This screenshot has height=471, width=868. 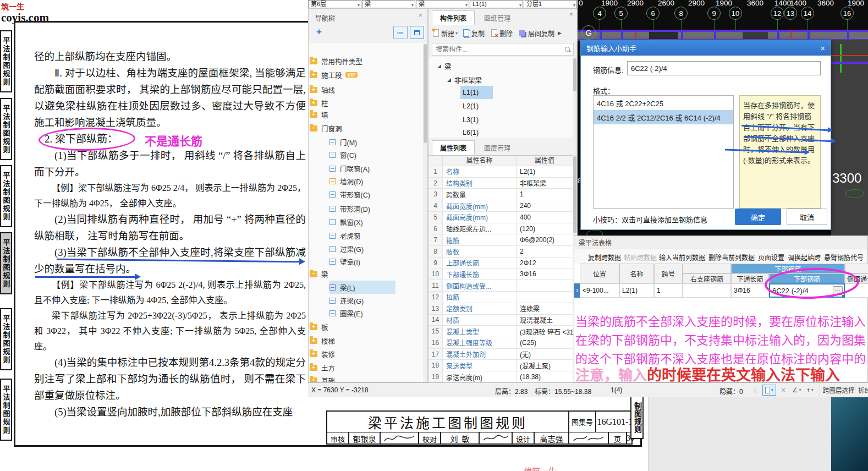 I want to click on nav-tree-item: 门(M), so click(x=378, y=142).